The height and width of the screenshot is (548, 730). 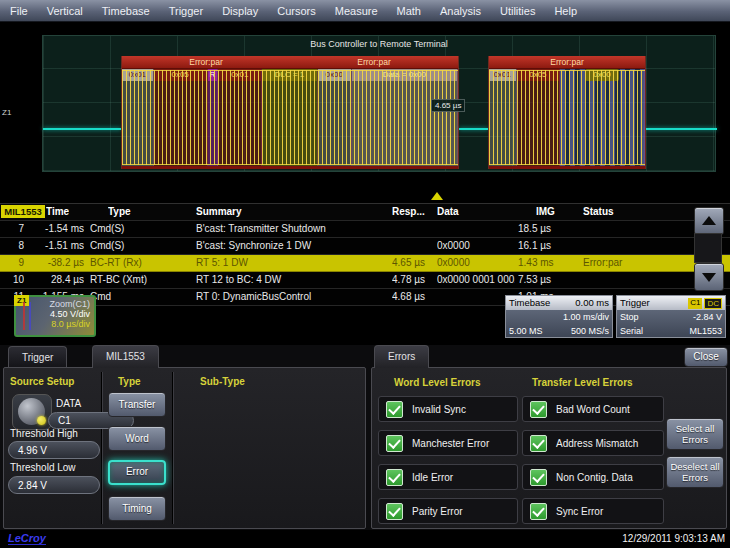 I want to click on cell-type: RT-BC (Xmt), so click(x=140, y=280).